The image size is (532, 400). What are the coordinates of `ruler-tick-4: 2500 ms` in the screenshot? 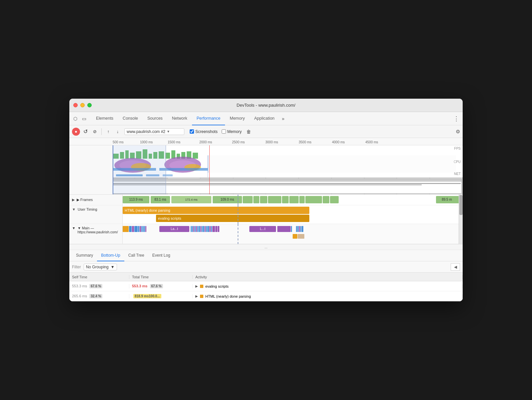 It's located at (238, 142).